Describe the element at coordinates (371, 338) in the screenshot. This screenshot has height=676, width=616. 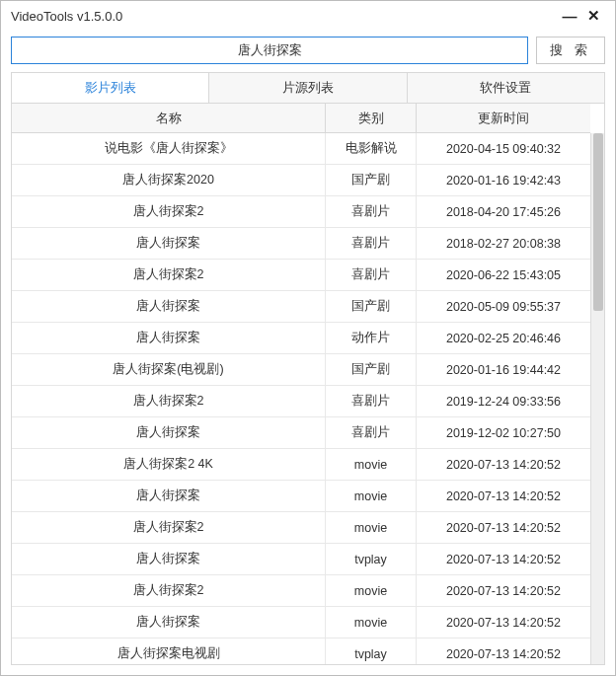
I see `cell-category: 动作片` at that location.